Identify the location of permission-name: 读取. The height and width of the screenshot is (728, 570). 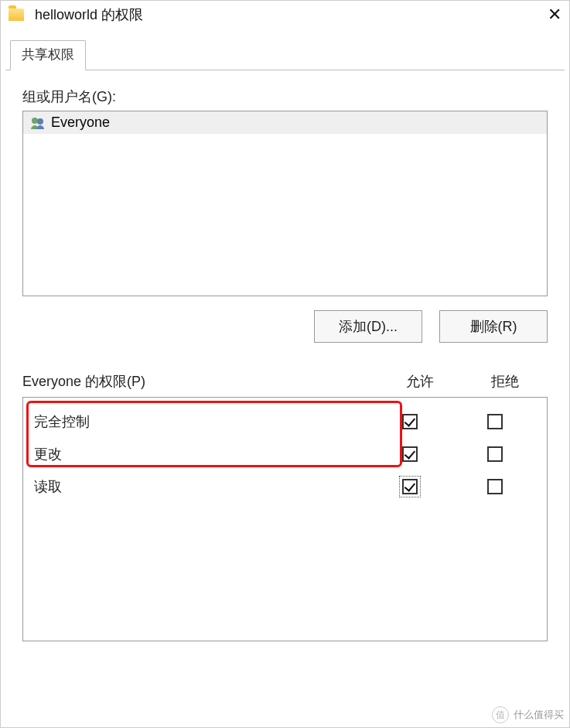
(200, 487).